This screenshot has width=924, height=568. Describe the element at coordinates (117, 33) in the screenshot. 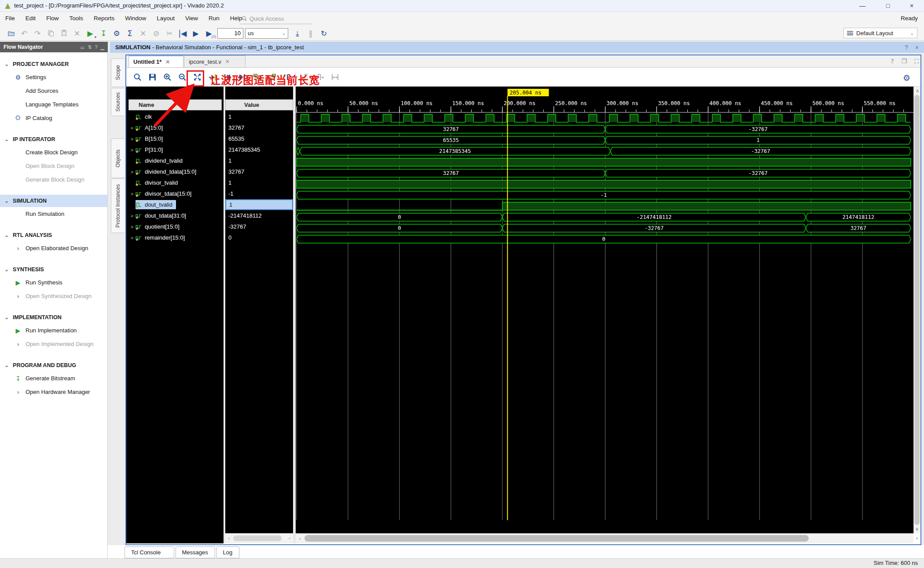

I see `settings-gear-button: ⚙` at that location.